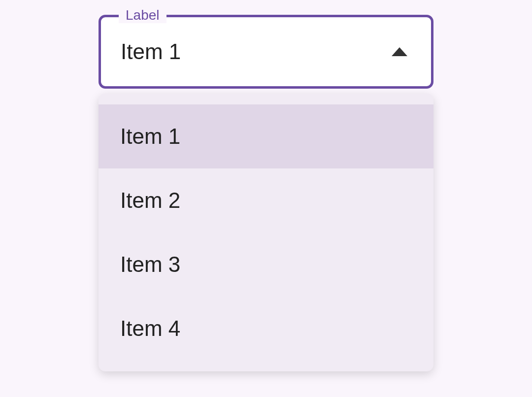 This screenshot has height=397, width=532. Describe the element at coordinates (266, 52) in the screenshot. I see `select-container: Label Item 1 Item 1 Item 2 Item 3 Item 4` at that location.